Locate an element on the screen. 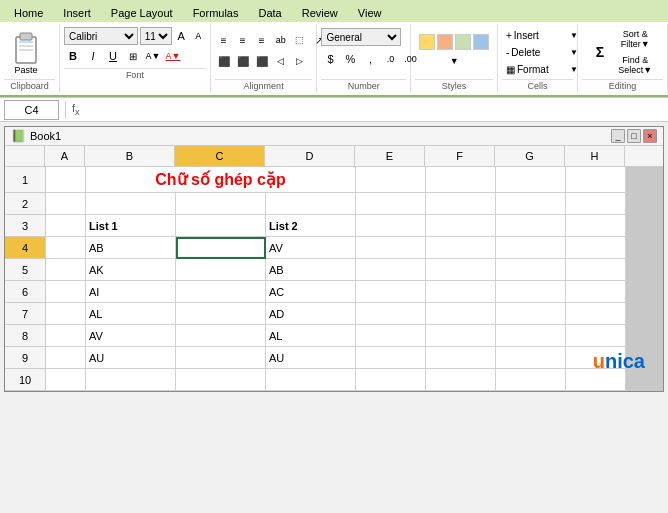  cell-d2 is located at coordinates (311, 204).